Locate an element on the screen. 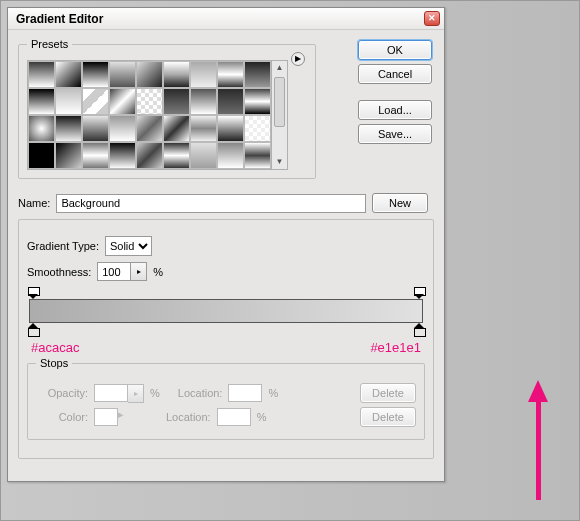  opacity-stop-left is located at coordinates (33, 293).